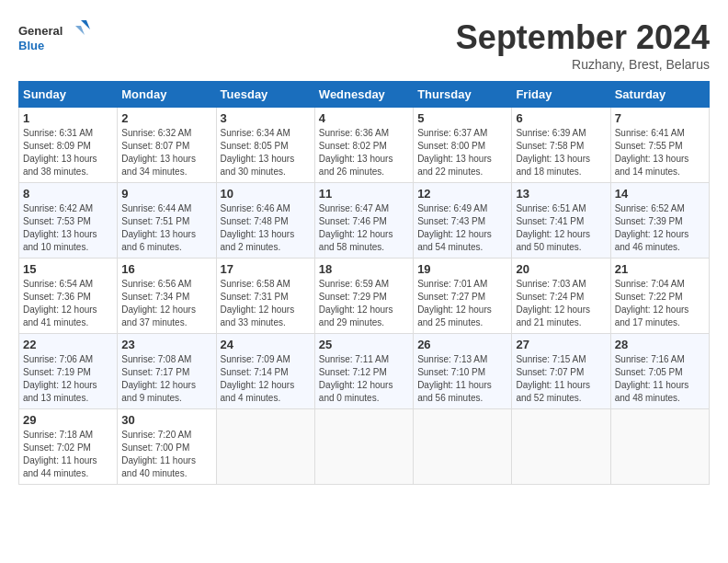 This screenshot has width=728, height=563. I want to click on location-subtitle: Ruzhany, Brest, Belarus, so click(583, 64).